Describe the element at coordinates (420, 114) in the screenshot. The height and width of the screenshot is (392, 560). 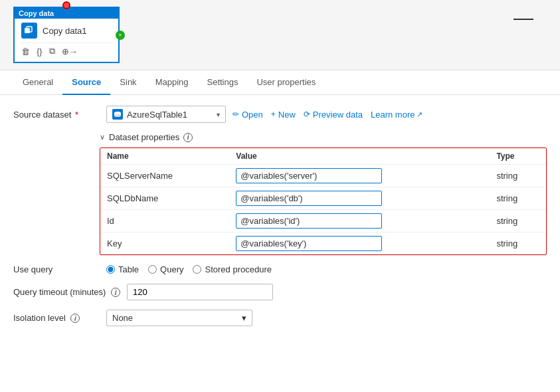
I see `external-link-icon: ↗` at that location.